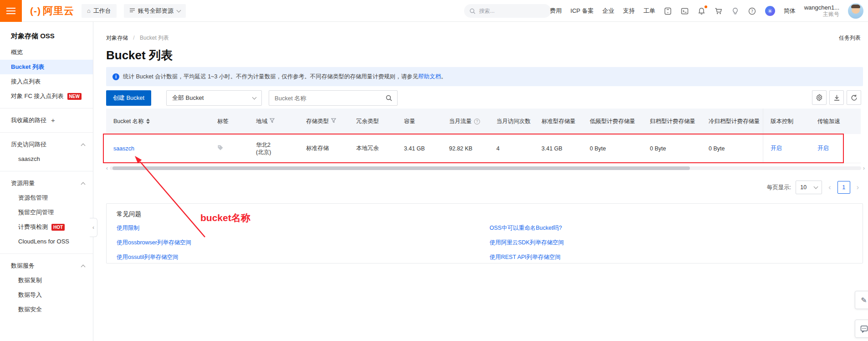 This screenshot has height=341, width=868. What do you see at coordinates (485, 77) in the screenshot?
I see `info-banner: i 统计 Bucket 合计数据，平均延迟 1~3 小时。不作为计量数据，仅作参…` at bounding box center [485, 77].